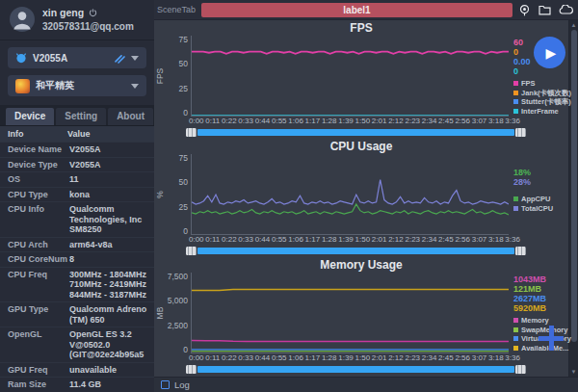 The height and width of the screenshot is (392, 578). I want to click on legend-item: FPS, so click(541, 84).